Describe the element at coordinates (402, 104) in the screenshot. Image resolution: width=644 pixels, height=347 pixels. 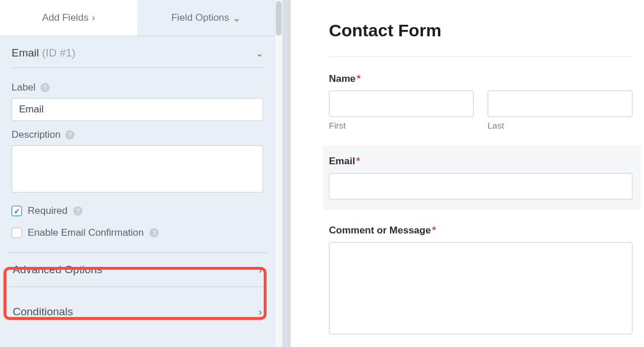
I see `first-name-input` at that location.